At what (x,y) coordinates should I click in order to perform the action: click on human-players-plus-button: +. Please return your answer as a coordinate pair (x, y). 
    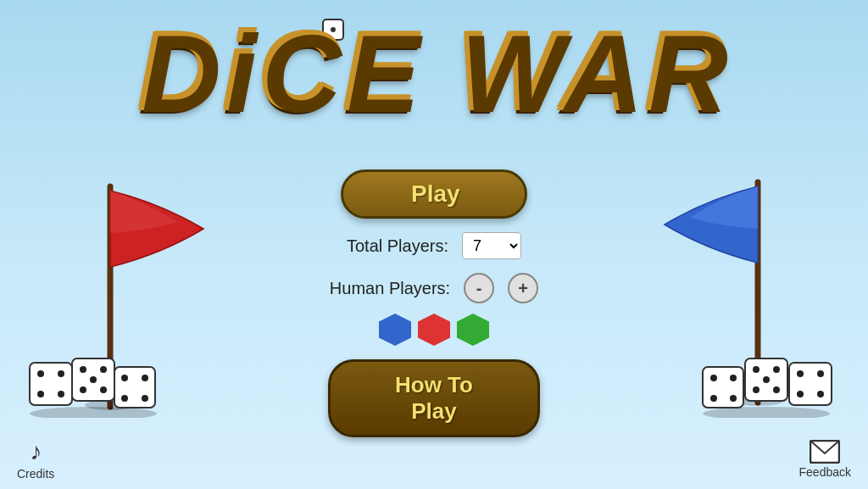
    Looking at the image, I should click on (523, 288).